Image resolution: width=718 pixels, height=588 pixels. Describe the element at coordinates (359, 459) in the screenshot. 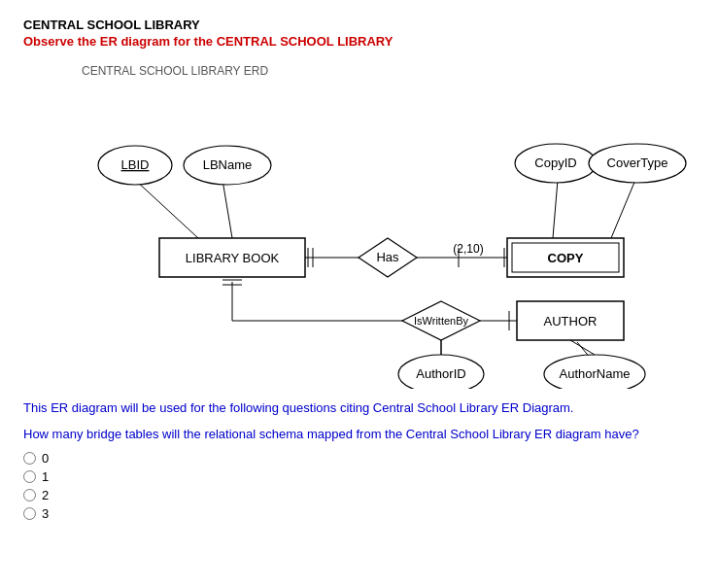

I see `option-0: 0` at that location.